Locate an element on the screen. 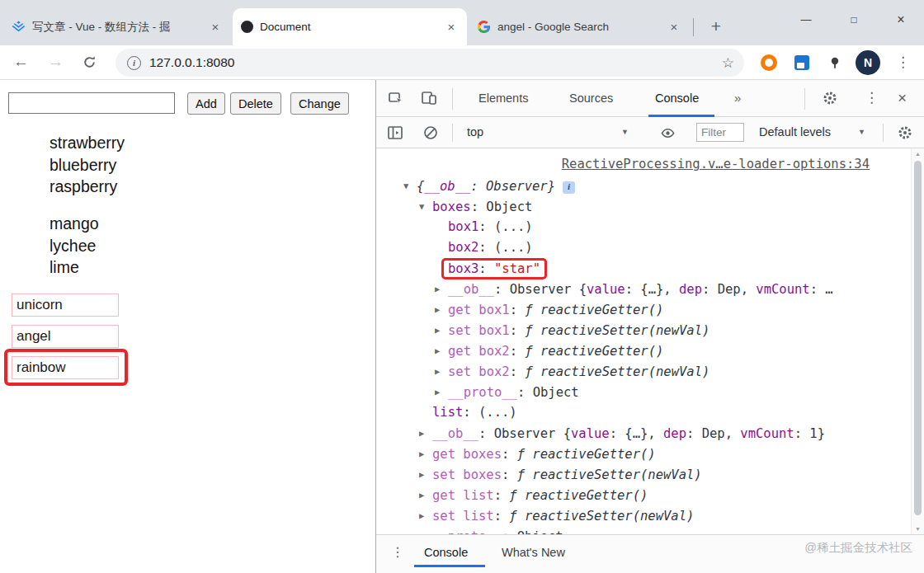 The width and height of the screenshot is (924, 573). new-tab-button: + is located at coordinates (716, 26).